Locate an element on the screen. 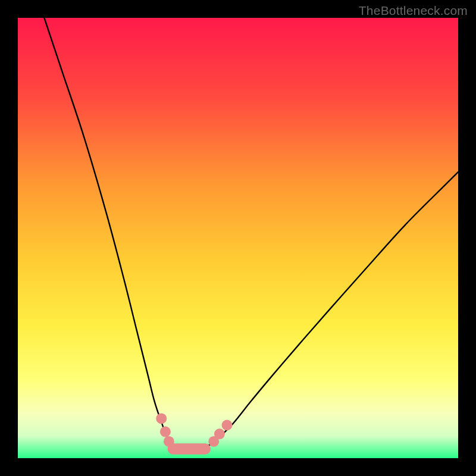 This screenshot has height=476, width=476. watermark-text: TheBottleneck.com is located at coordinates (413, 11).